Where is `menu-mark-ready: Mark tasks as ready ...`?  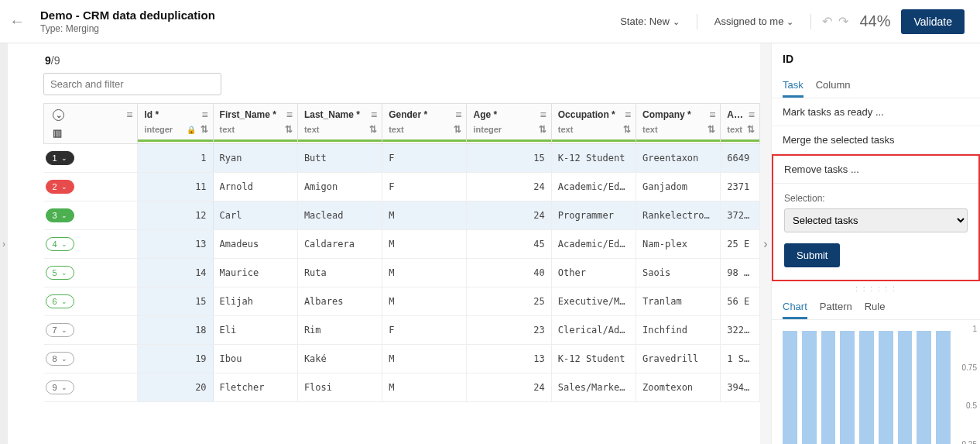
menu-mark-ready: Mark tasks as ready ... is located at coordinates (876, 112).